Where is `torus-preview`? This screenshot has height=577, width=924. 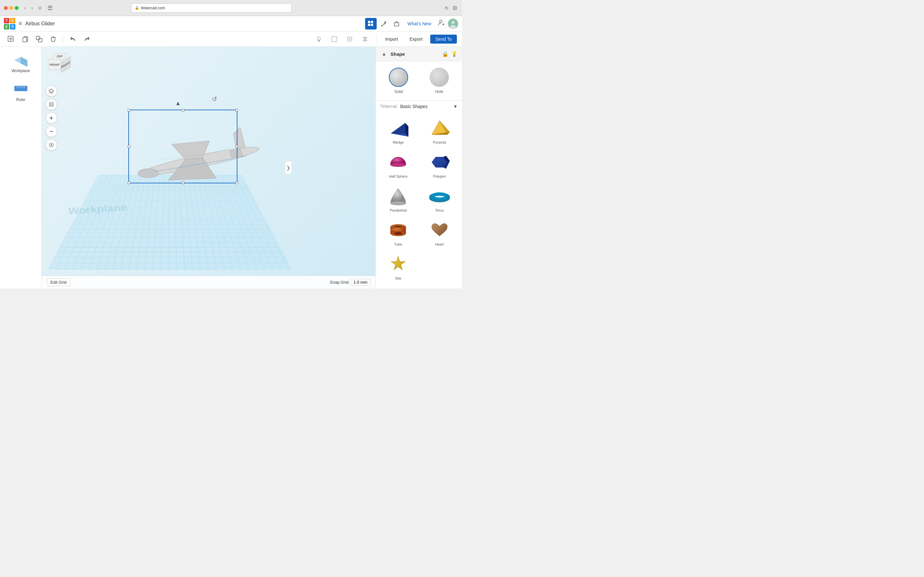
torus-preview is located at coordinates (439, 196).